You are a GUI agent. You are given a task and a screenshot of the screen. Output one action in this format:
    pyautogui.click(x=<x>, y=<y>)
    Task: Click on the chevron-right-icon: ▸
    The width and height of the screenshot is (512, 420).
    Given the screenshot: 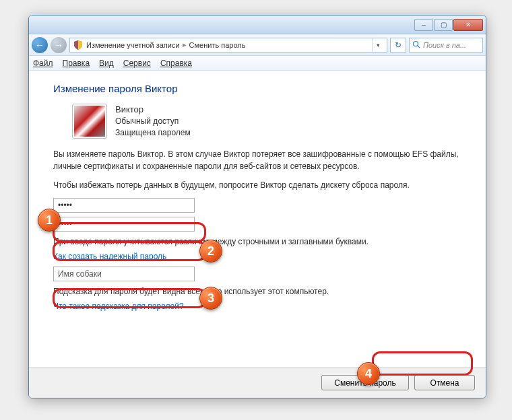 What is the action you would take?
    pyautogui.click(x=185, y=44)
    